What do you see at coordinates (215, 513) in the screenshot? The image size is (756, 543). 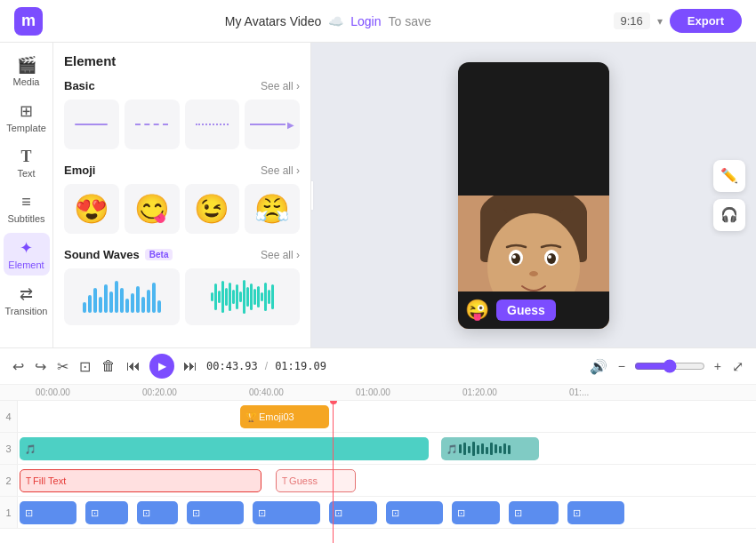 I see `track1-clip-4: ⊡` at bounding box center [215, 513].